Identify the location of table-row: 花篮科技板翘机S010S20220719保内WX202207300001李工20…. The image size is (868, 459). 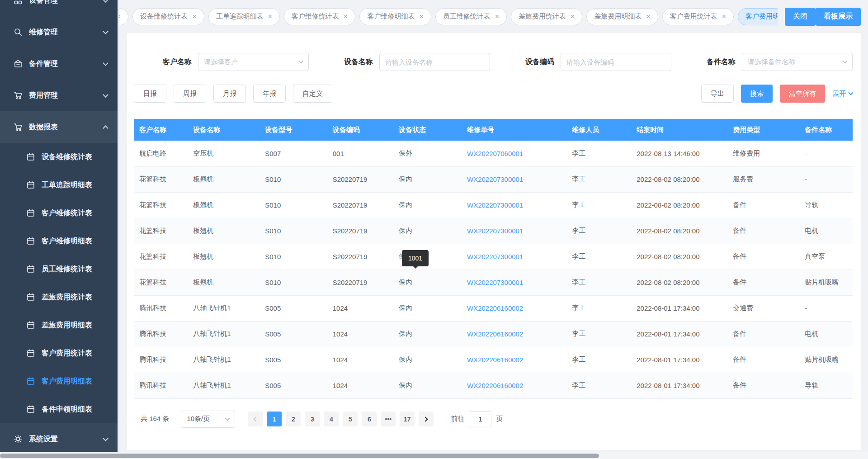
(493, 231).